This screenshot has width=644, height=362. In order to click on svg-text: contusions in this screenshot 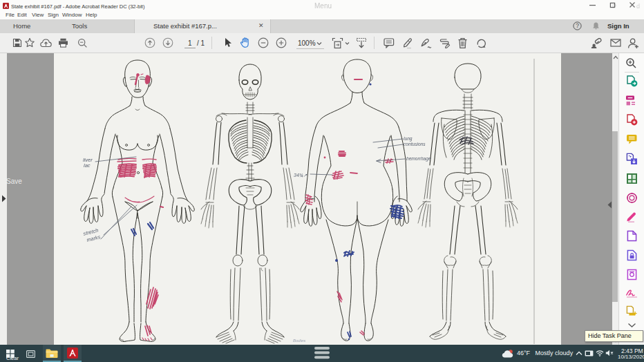, I will do `click(415, 144)`.